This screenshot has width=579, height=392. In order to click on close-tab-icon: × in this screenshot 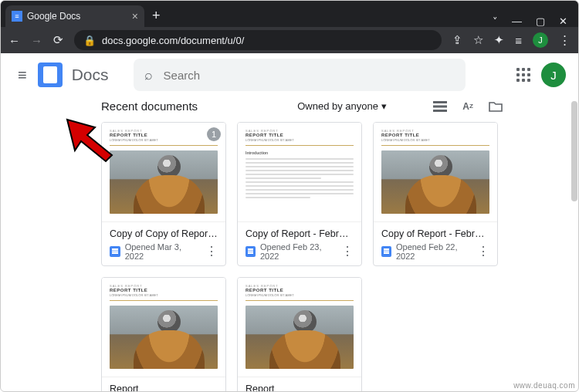, I will do `click(135, 16)`.